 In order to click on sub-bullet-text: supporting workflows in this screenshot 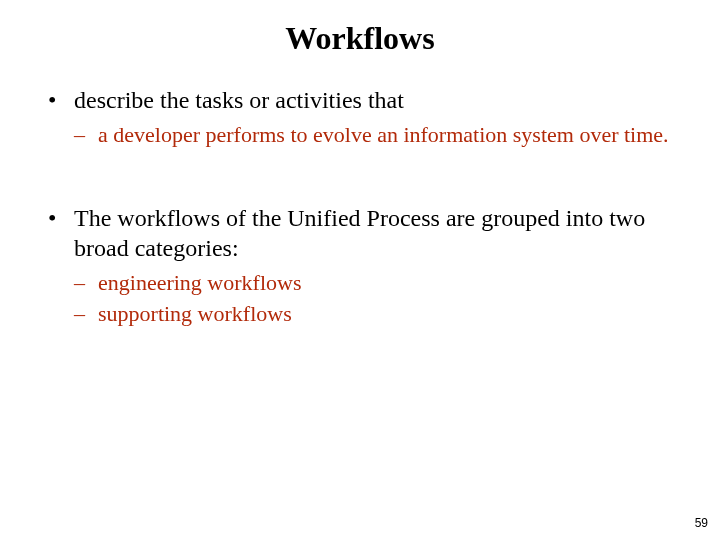, I will do `click(385, 314)`.